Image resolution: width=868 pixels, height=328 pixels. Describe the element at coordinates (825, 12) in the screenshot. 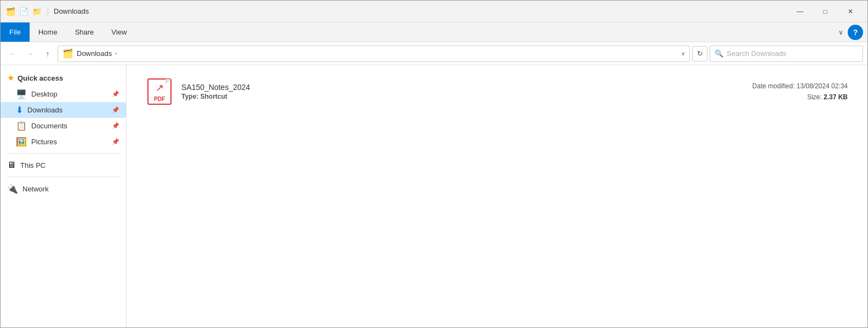

I see `maximize-button: □` at that location.